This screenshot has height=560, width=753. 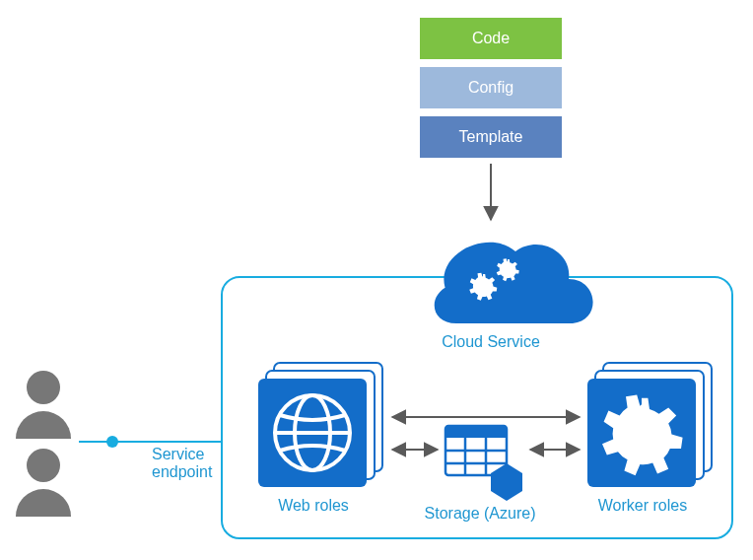 What do you see at coordinates (43, 404) in the screenshot?
I see `user-icon-top` at bounding box center [43, 404].